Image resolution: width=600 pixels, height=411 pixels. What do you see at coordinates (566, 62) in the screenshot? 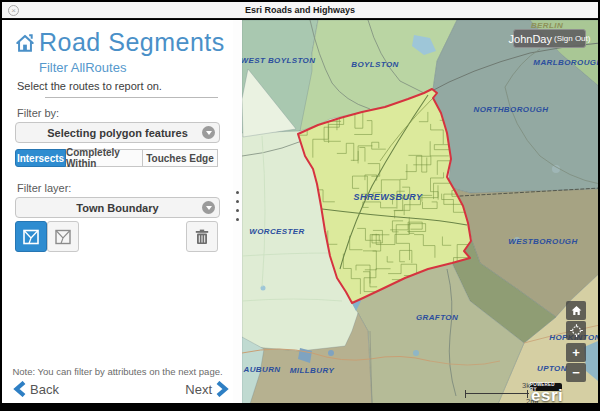
I see `map-label-marlborough: MARLBOROUGH` at bounding box center [566, 62].